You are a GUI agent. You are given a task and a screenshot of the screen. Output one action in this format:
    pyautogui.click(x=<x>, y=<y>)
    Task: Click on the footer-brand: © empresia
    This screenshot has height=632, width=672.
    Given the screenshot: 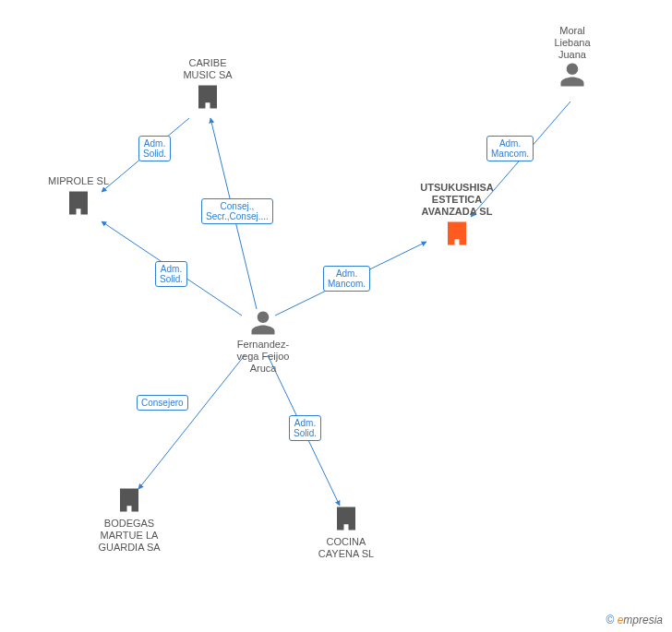 What is the action you would take?
    pyautogui.click(x=634, y=620)
    